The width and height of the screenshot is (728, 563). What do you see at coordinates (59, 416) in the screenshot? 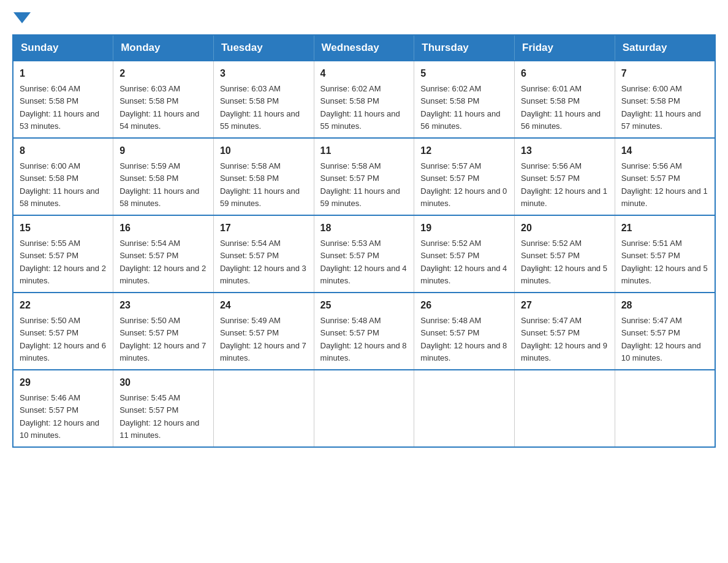
I see `day-info: Sunrise: 5:46 AMSunset: 5:57 PMDaylight:…` at bounding box center [59, 416].